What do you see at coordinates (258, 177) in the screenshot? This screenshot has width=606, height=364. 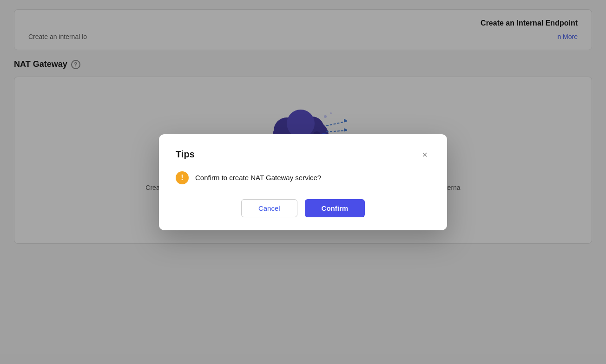 I see `modal-message: Confirm to create NAT Gateway service?` at bounding box center [258, 177].